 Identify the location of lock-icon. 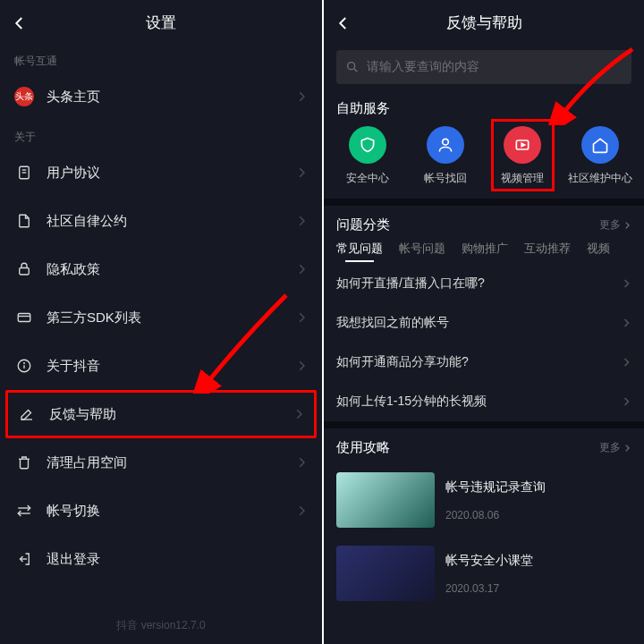
(24, 269).